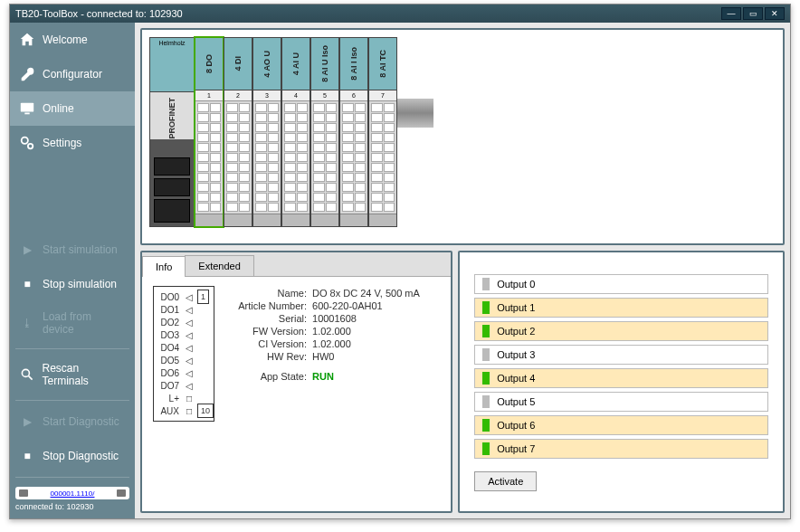 The image size is (800, 532). What do you see at coordinates (72, 143) in the screenshot?
I see `sidebar-item-settings: Settings` at bounding box center [72, 143].